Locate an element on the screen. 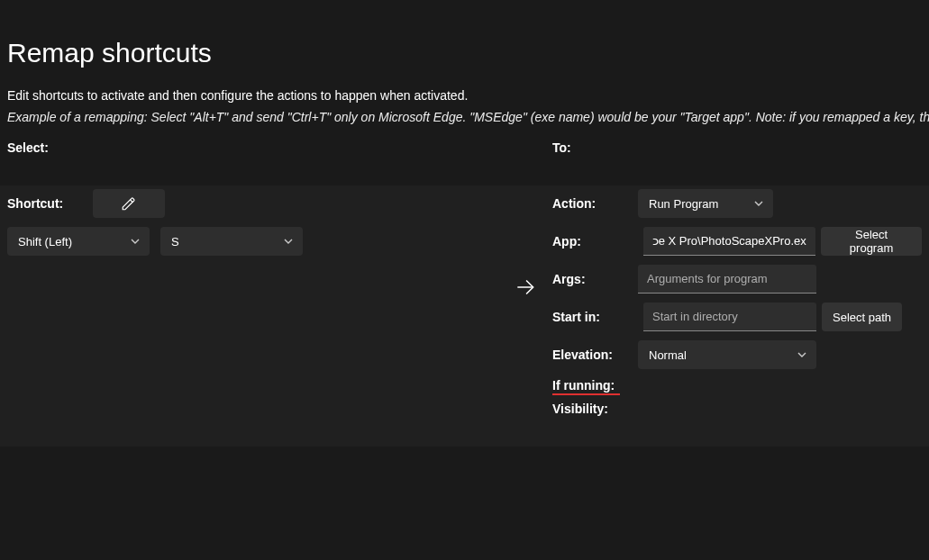  args-input is located at coordinates (727, 279).